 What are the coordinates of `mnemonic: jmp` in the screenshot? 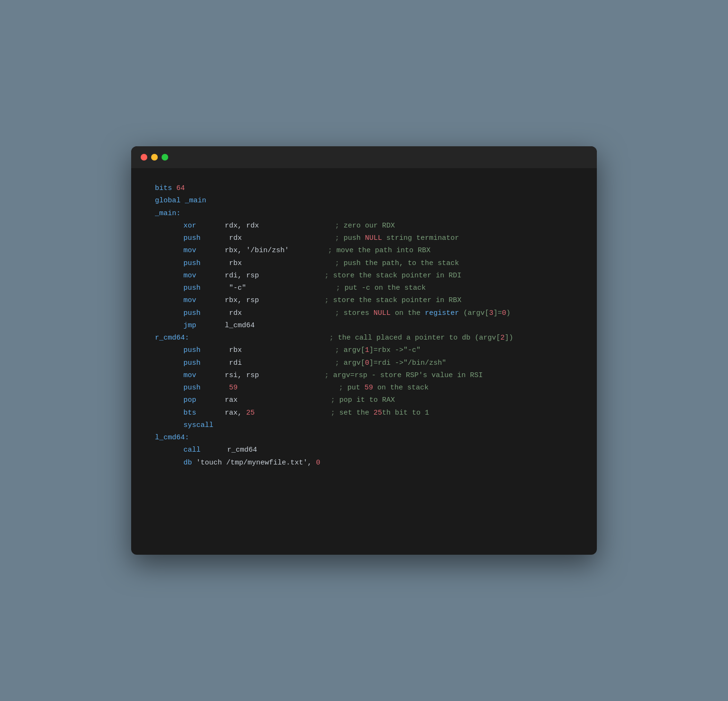 It's located at (190, 326).